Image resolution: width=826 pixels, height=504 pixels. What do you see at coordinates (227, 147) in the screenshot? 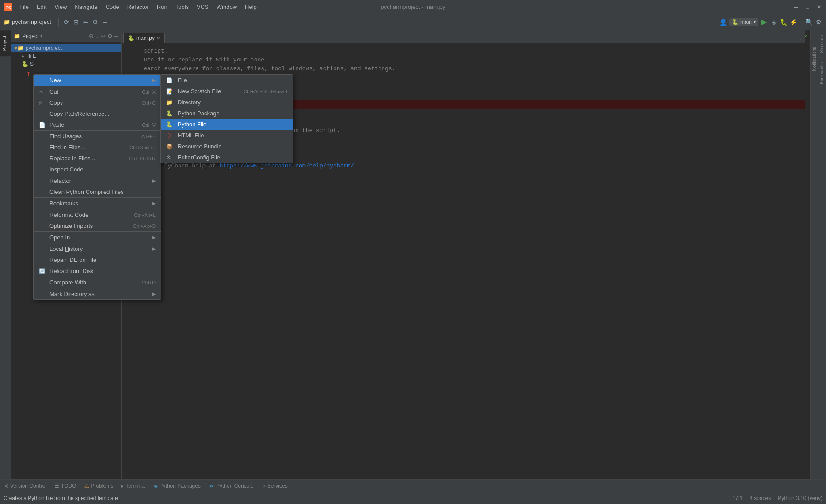
I see `sub-resource-bundle: 📦 Resource Bundle` at bounding box center [227, 147].